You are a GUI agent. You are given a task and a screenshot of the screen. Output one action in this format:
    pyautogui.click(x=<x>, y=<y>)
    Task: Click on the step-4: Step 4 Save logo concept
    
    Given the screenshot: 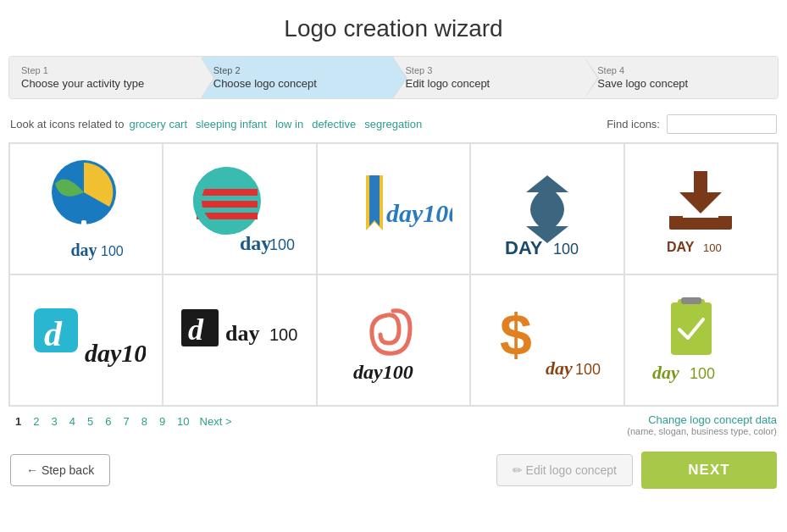 What is the action you would take?
    pyautogui.click(x=681, y=78)
    